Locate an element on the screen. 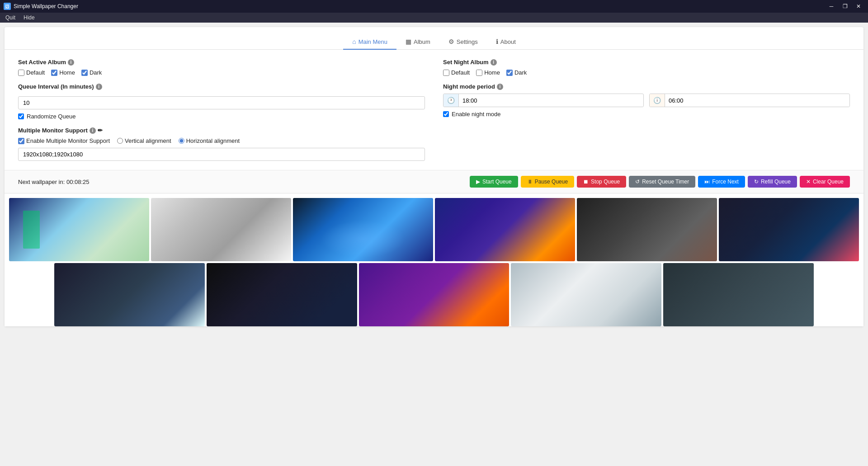  active-album-info-icon: i is located at coordinates (71, 62).